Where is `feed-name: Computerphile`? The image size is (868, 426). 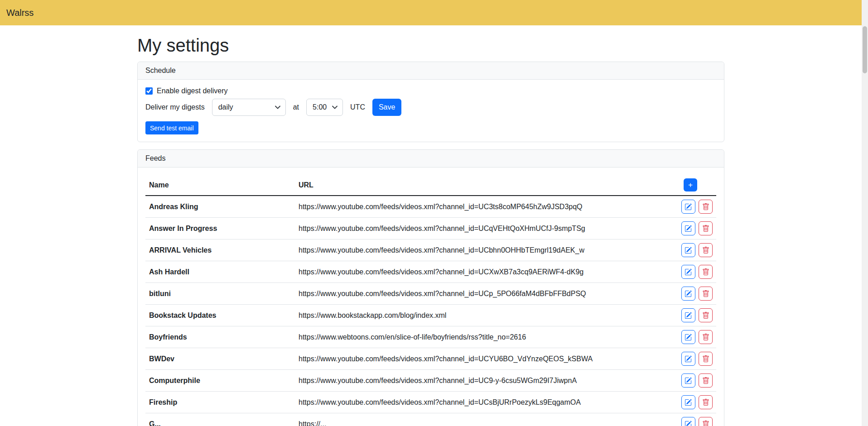 feed-name: Computerphile is located at coordinates (220, 381).